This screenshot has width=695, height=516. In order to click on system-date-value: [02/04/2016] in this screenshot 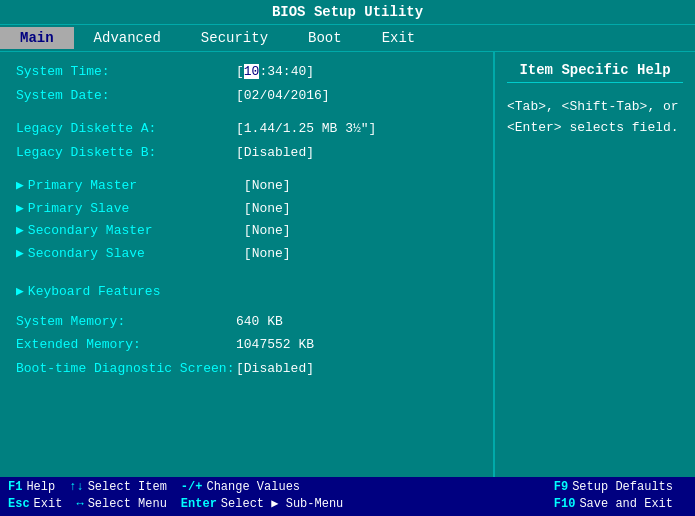, I will do `click(283, 96)`.